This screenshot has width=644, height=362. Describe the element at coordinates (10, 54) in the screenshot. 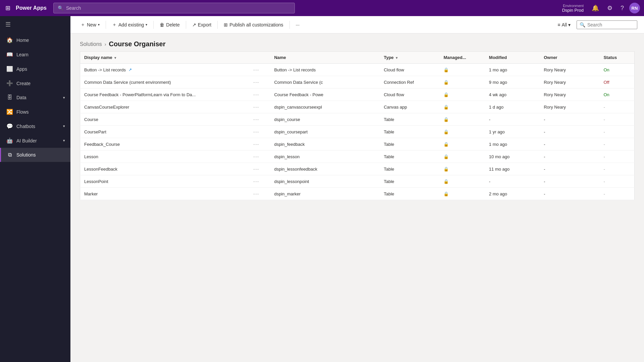

I see `learn-icon: 📖` at that location.